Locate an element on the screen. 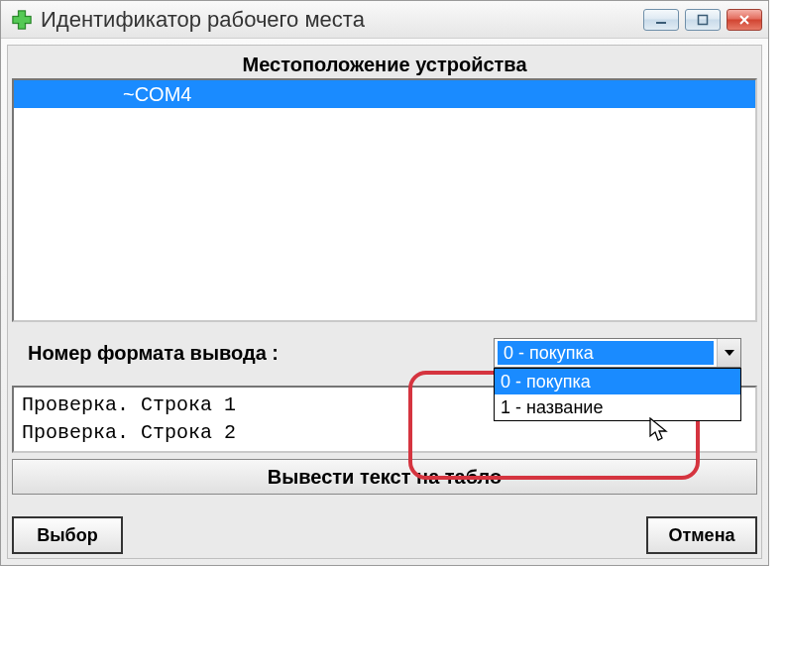 The height and width of the screenshot is (672, 785). list-item: ~COM4 is located at coordinates (385, 94).